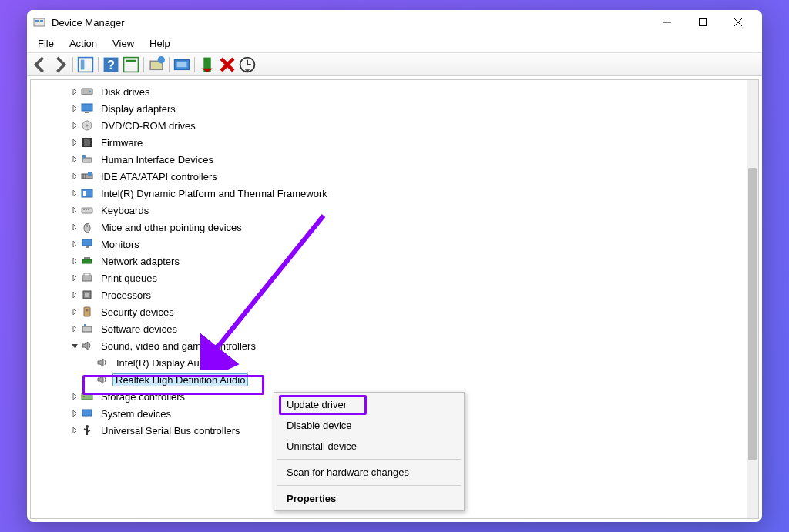 The height and width of the screenshot is (532, 789). Describe the element at coordinates (390, 329) in the screenshot. I see `tree-item: Software devices` at that location.